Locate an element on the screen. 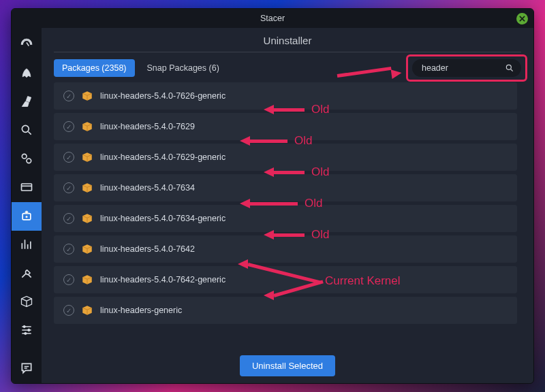 The width and height of the screenshot is (545, 392). rocket-icon is located at coordinates (27, 74).